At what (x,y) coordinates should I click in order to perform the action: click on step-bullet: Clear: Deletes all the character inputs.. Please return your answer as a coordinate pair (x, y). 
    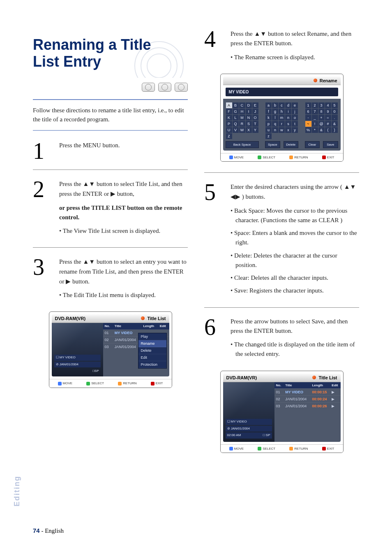
    Looking at the image, I should click on (295, 278).